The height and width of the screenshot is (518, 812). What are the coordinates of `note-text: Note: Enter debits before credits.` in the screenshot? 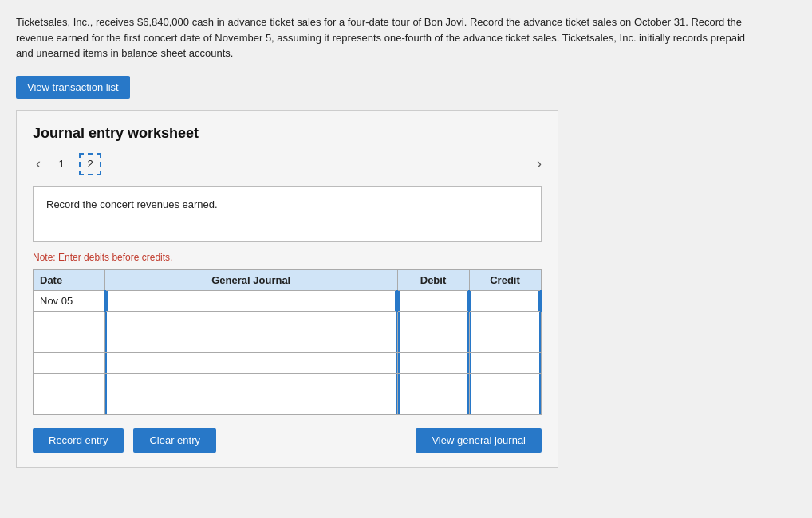 It's located at (287, 257).